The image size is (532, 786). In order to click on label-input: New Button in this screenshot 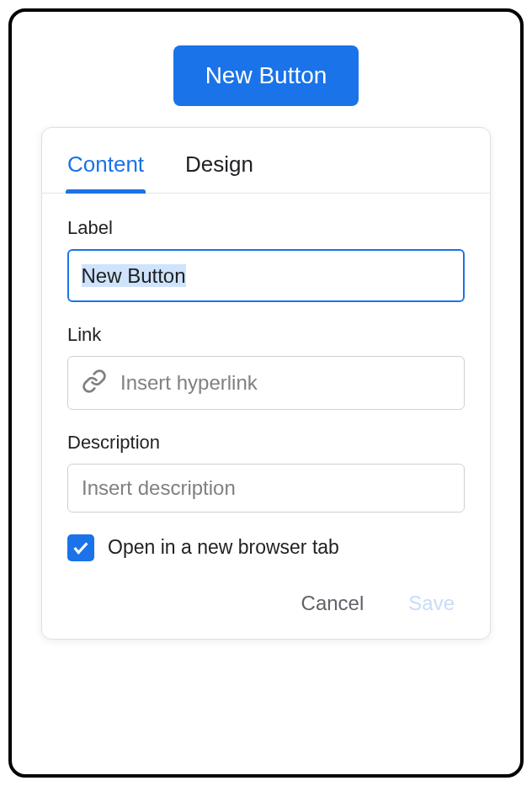, I will do `click(266, 276)`.